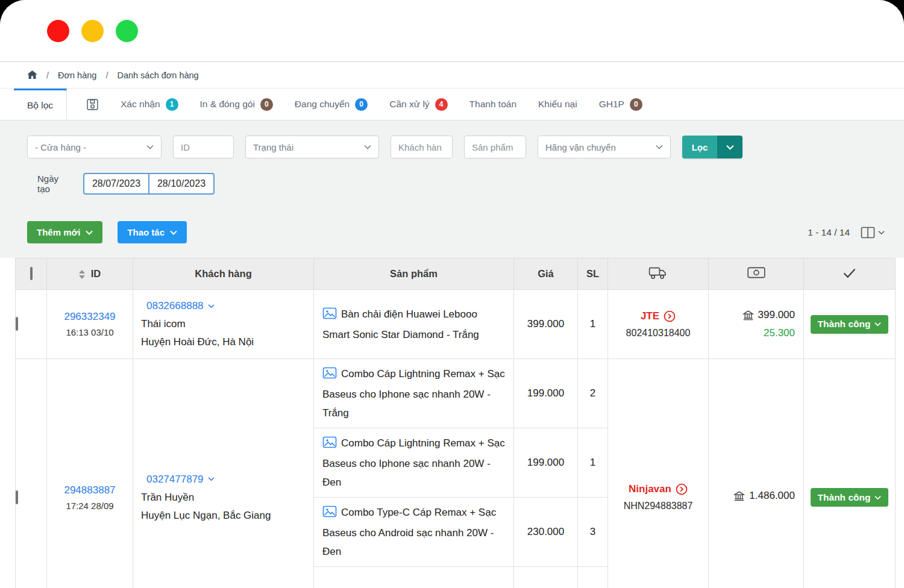 The width and height of the screenshot is (904, 588). What do you see at coordinates (90, 317) in the screenshot?
I see `order-id-link: 296332349` at bounding box center [90, 317].